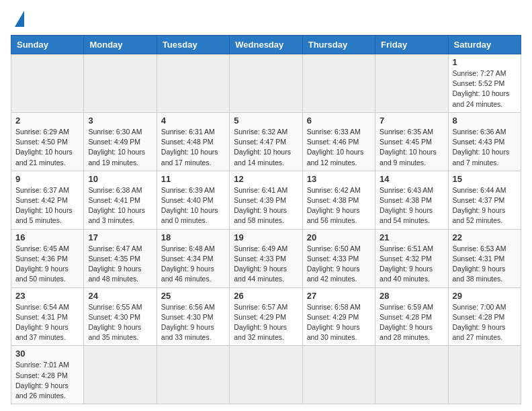 The image size is (532, 411). Describe the element at coordinates (339, 238) in the screenshot. I see `day-number: 20` at that location.